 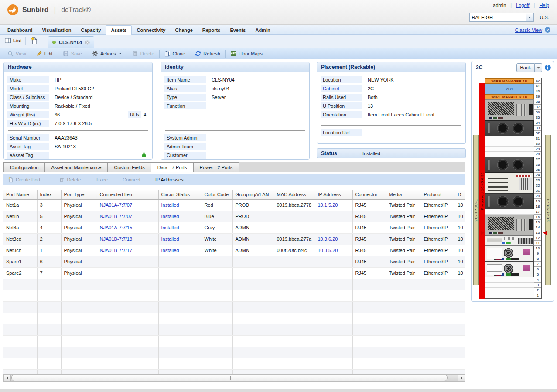 What do you see at coordinates (502, 17) in the screenshot?
I see `location-select: RALEIGH` at bounding box center [502, 17].